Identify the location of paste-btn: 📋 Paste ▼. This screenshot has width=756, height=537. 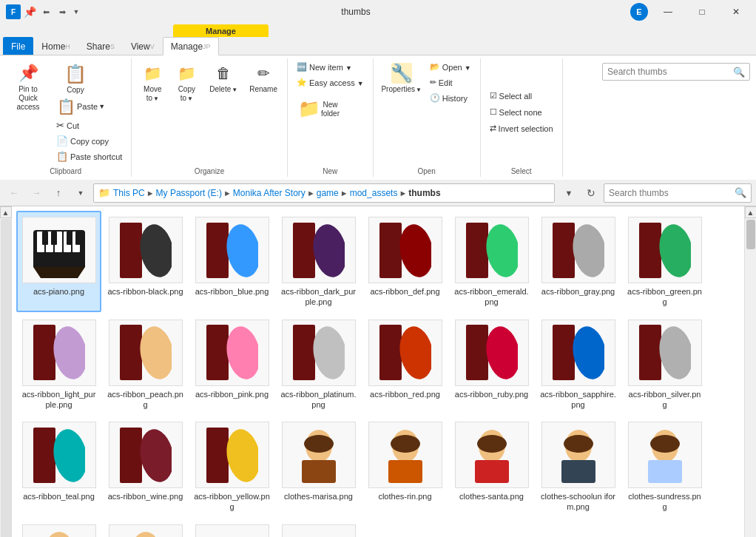
(75, 107).